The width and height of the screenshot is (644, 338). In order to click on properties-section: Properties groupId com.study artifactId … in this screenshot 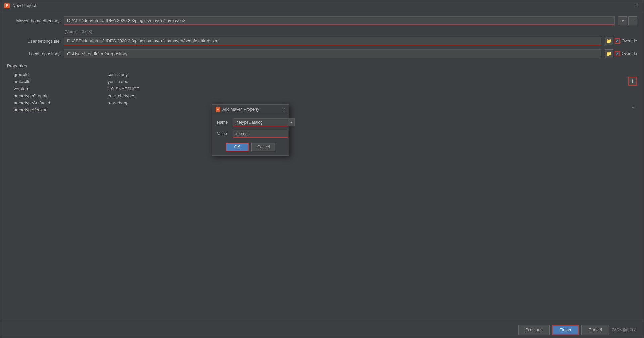, I will do `click(322, 89)`.